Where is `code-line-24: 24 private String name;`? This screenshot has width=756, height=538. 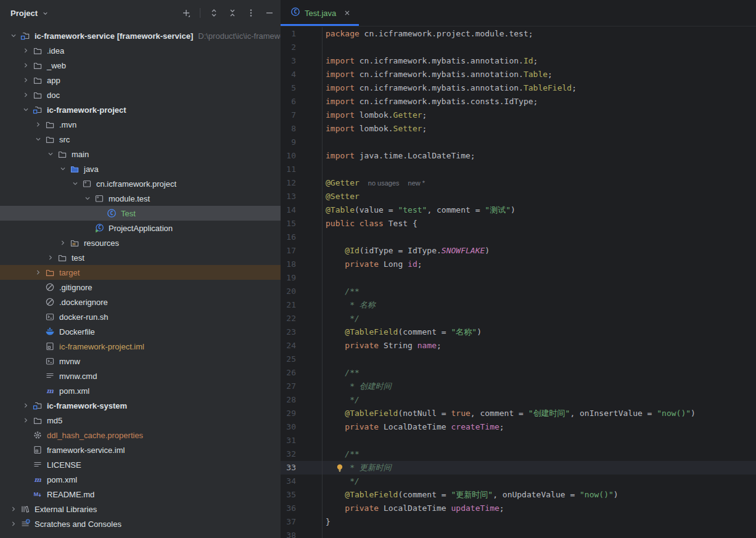 code-line-24: 24 private String name; is located at coordinates (518, 346).